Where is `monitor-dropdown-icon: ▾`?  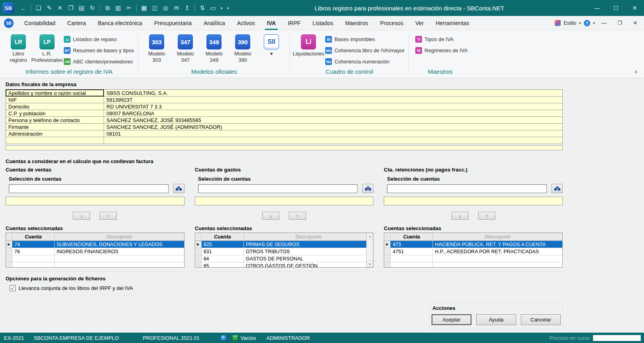 monitor-dropdown-icon: ▾ is located at coordinates (222, 8).